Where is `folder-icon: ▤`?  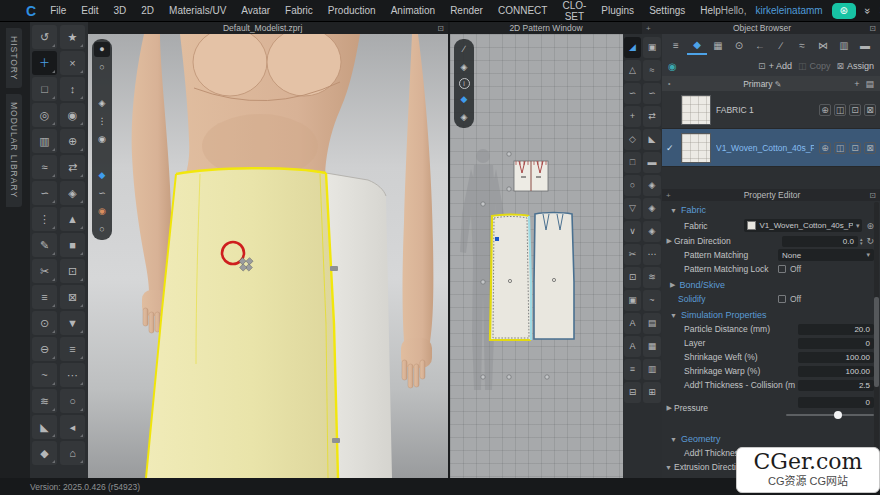
folder-icon: ▤ is located at coordinates (870, 84).